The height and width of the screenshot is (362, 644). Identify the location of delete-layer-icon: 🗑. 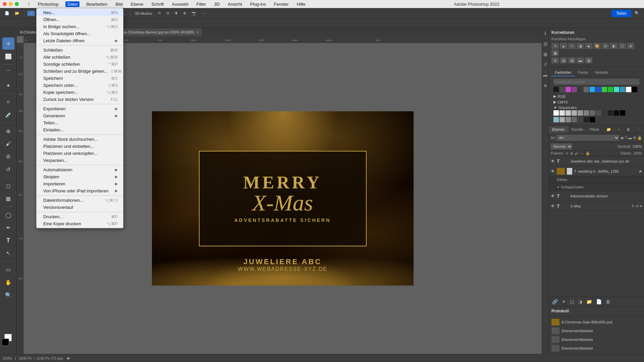
(608, 302).